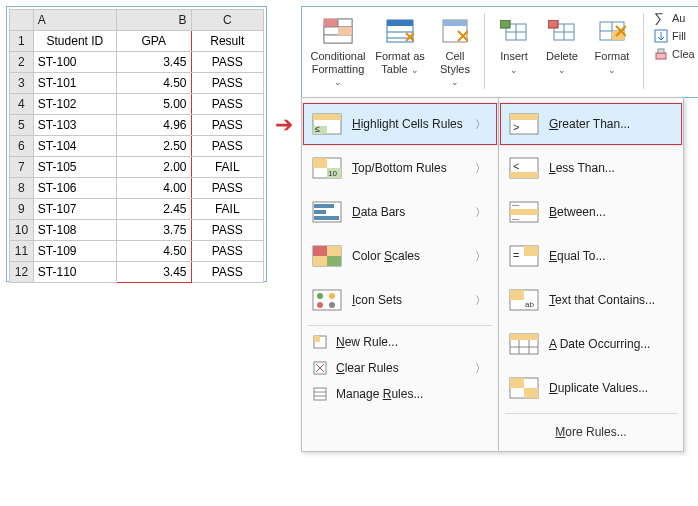 This screenshot has height=506, width=698. What do you see at coordinates (228, 20) in the screenshot?
I see `col-header-C: C` at bounding box center [228, 20].